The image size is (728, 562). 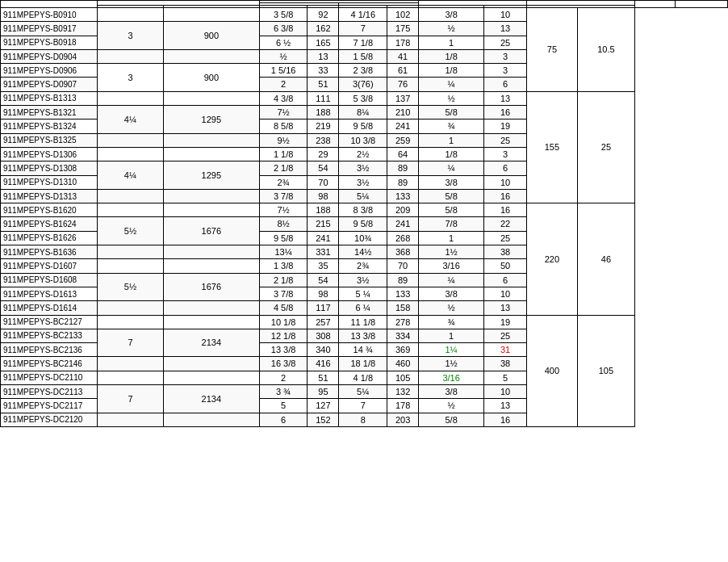 I want to click on cell-css-mm: 54, so click(x=323, y=279).